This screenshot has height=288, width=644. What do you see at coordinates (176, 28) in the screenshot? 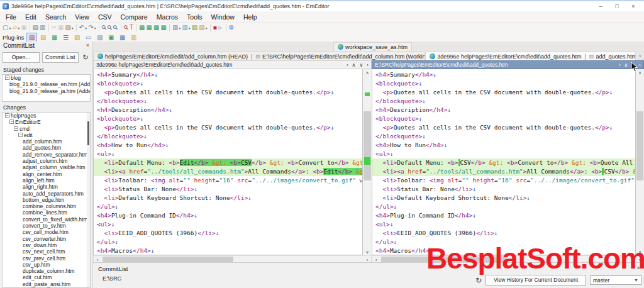
I see `compare-icon: ▥▾` at bounding box center [176, 28].